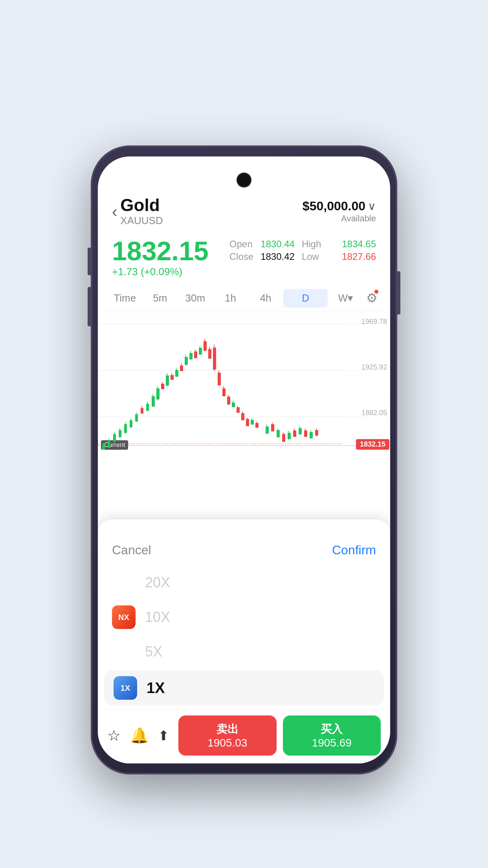 This screenshot has width=488, height=868. Describe the element at coordinates (244, 618) in the screenshot. I see `leverage-panel: Cancel Confirm 20X NX 10X` at that location.